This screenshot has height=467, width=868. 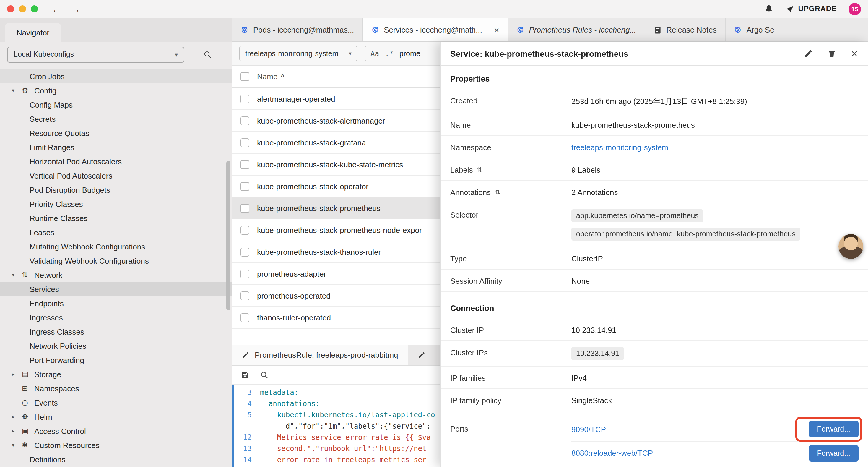 What do you see at coordinates (57, 360) in the screenshot?
I see `sidebar-item-label: Port Forwarding` at bounding box center [57, 360].